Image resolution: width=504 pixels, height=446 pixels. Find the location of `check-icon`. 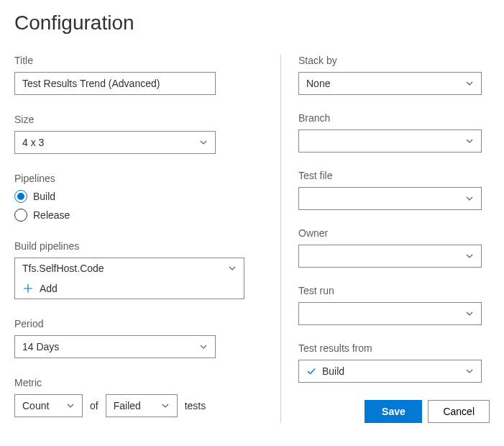

check-icon is located at coordinates (311, 371).